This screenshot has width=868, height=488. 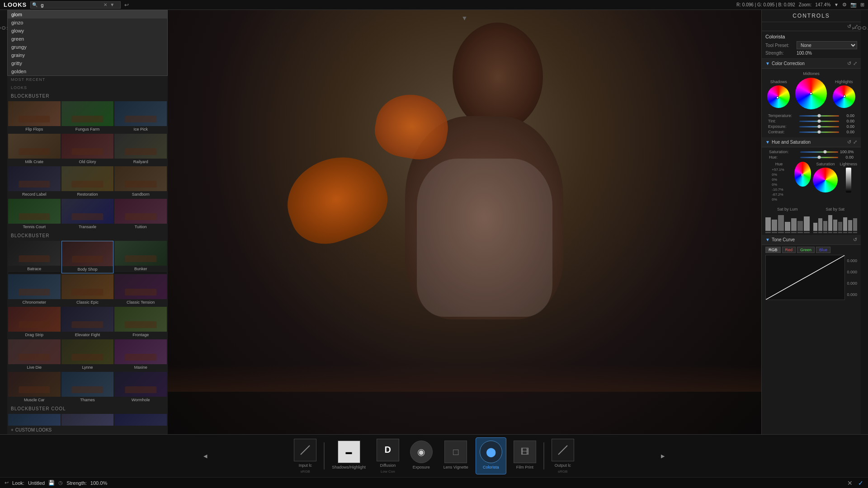 What do you see at coordinates (88, 63) in the screenshot?
I see `autocomplete-item-gritty: gritty` at bounding box center [88, 63].